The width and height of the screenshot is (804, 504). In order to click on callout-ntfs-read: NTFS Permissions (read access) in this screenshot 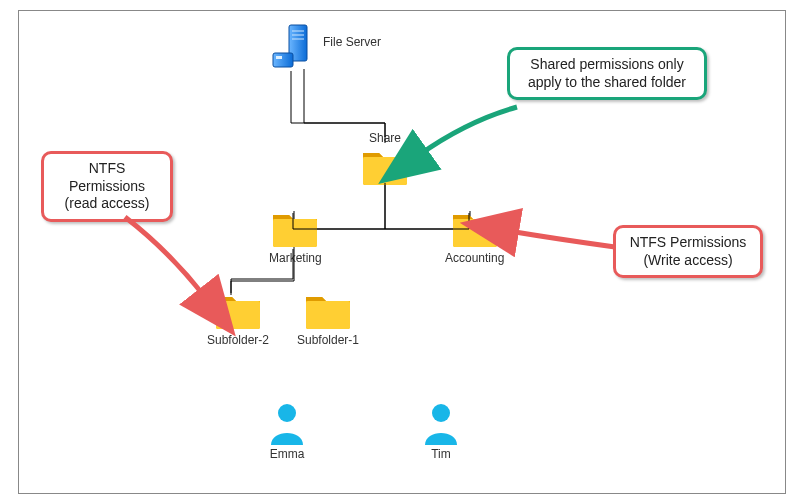, I will do `click(107, 186)`.